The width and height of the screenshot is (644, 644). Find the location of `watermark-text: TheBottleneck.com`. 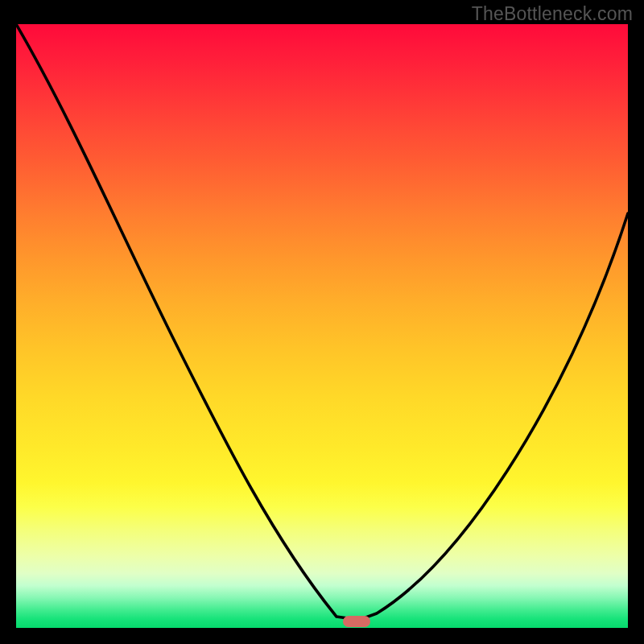

watermark-text: TheBottleneck.com is located at coordinates (552, 14).